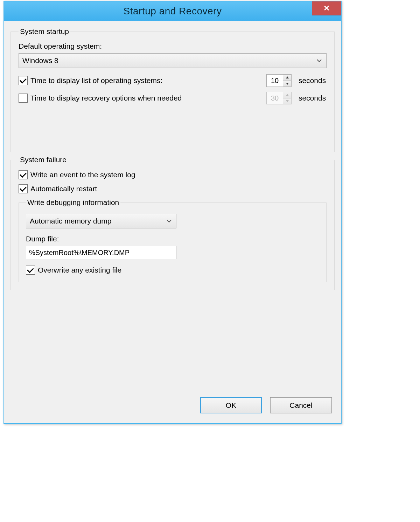  What do you see at coordinates (327, 8) in the screenshot?
I see `close-button: ✕` at bounding box center [327, 8].